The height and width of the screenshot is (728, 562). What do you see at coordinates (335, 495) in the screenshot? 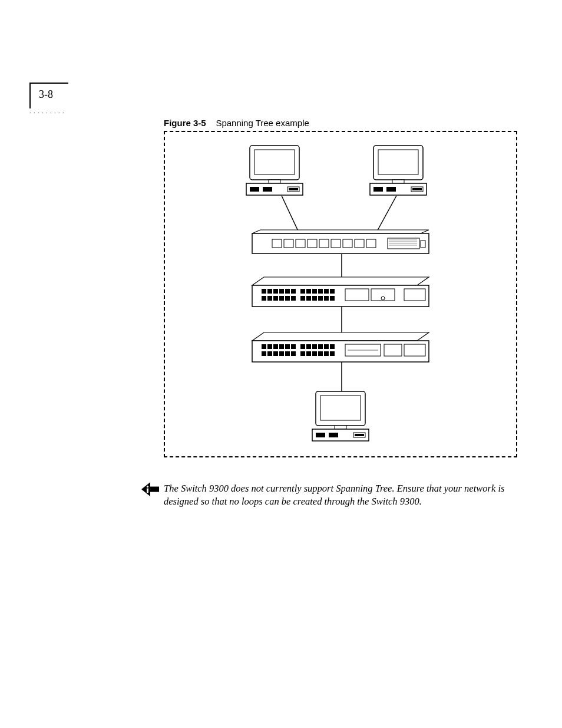
I see `note-text: The Switch 9300 does not currently suppo…` at bounding box center [335, 495].